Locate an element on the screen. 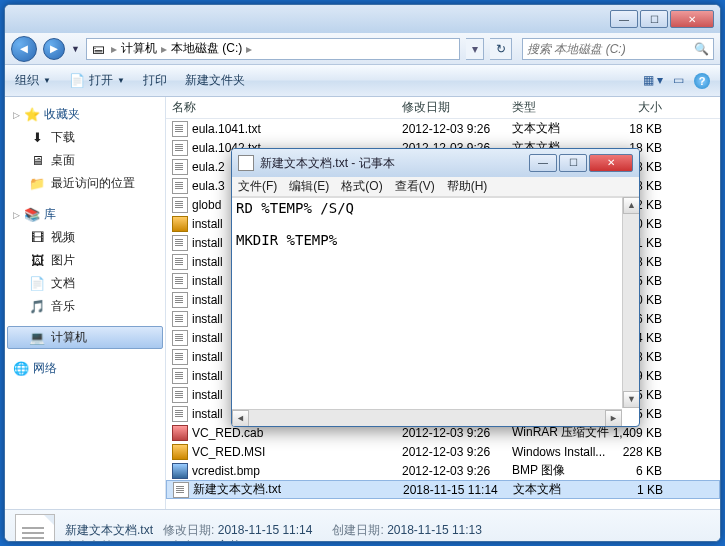 Image resolution: width=725 pixels, height=546 pixels. np-maximize-button: ☐ is located at coordinates (573, 163).